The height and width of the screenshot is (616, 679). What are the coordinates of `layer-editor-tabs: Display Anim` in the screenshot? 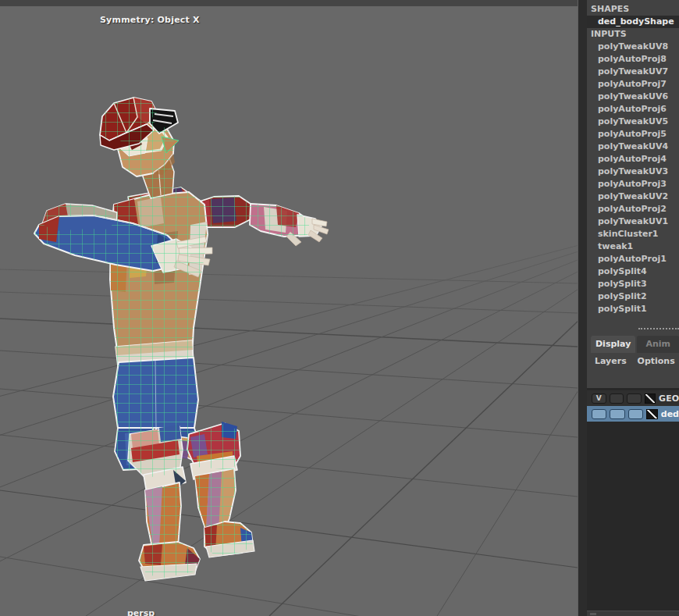 It's located at (633, 344).